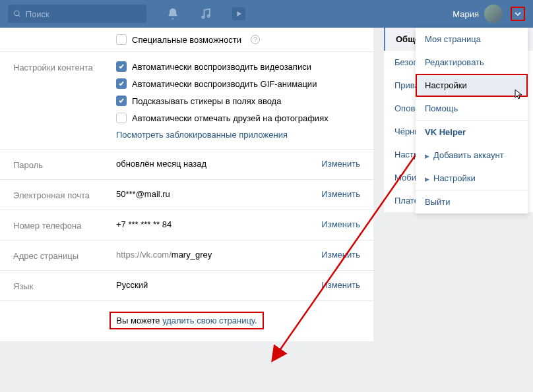 The width and height of the screenshot is (533, 392). What do you see at coordinates (518, 14) in the screenshot?
I see `chevron-down-icon` at bounding box center [518, 14].